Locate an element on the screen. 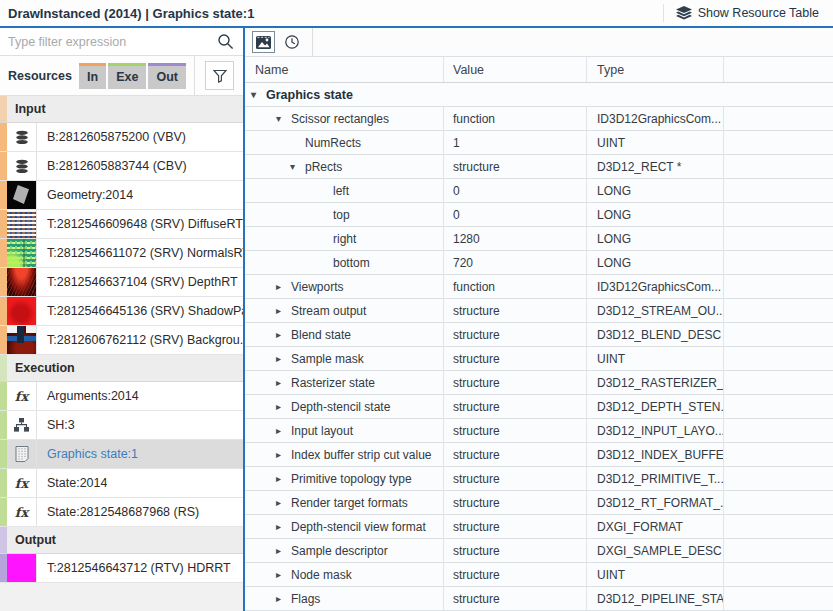  value-cell: 720 is located at coordinates (516, 262).